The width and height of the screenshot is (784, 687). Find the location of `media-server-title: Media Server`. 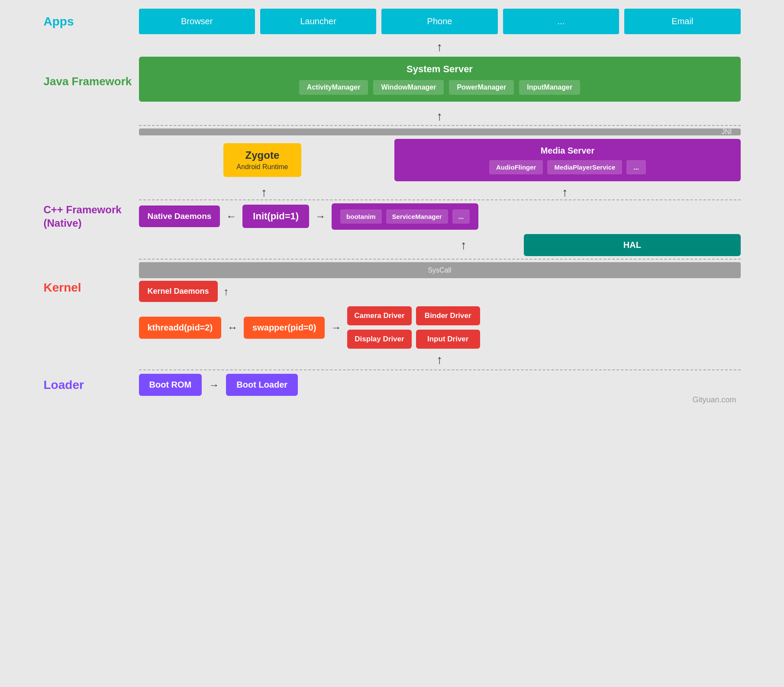

media-server-title: Media Server is located at coordinates (567, 151).